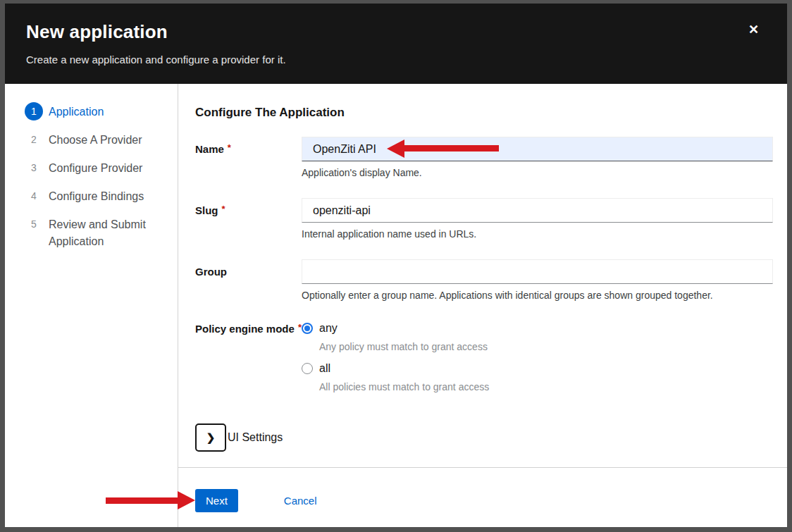 The height and width of the screenshot is (532, 792). What do you see at coordinates (483, 497) in the screenshot?
I see `wizard-footer: Next Cancel` at bounding box center [483, 497].